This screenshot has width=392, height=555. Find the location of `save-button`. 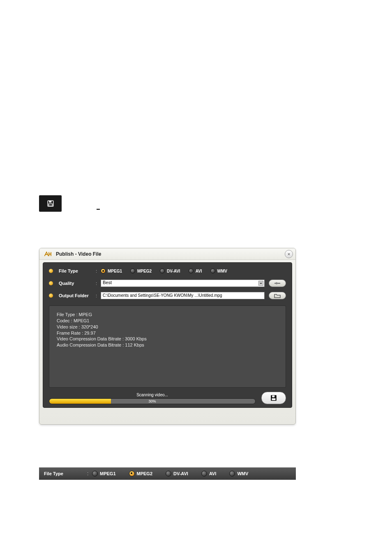

save-button is located at coordinates (274, 398).